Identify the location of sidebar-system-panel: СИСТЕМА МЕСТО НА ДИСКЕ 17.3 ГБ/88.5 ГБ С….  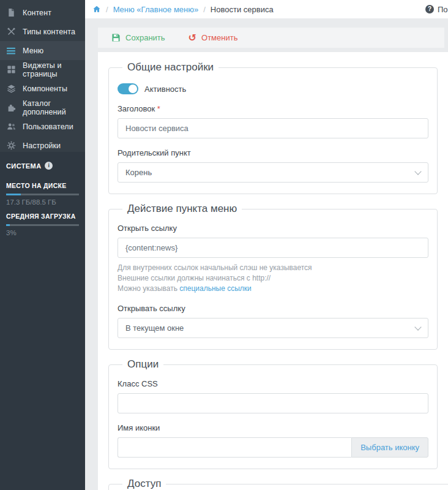
(43, 321).